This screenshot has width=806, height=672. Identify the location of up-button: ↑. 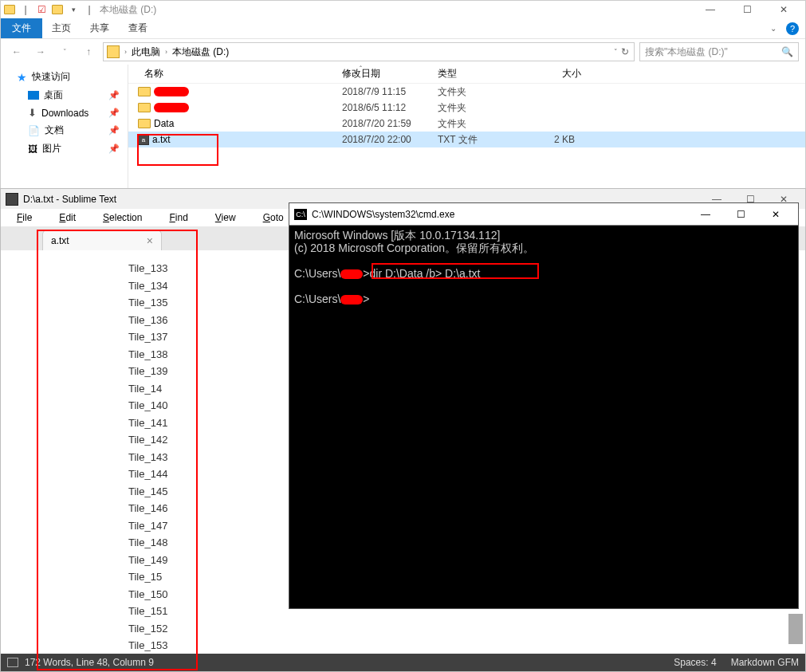
(88, 52).